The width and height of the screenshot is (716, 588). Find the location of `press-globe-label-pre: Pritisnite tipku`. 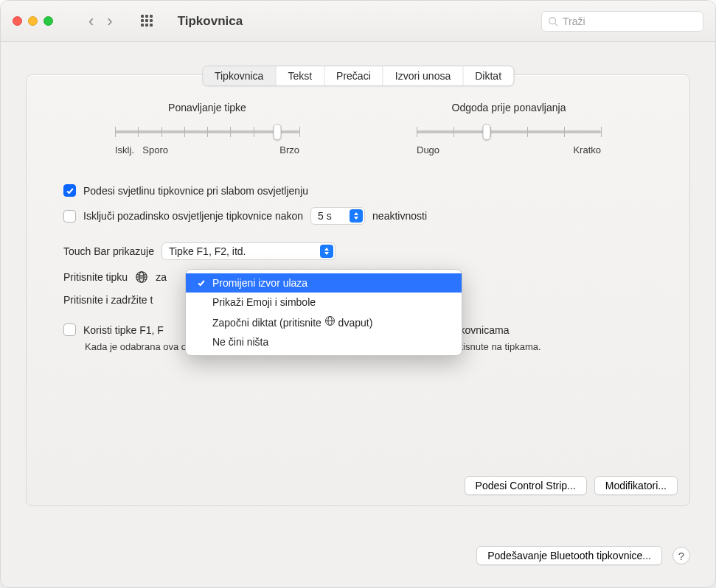

press-globe-label-pre: Pritisnite tipku is located at coordinates (96, 277).